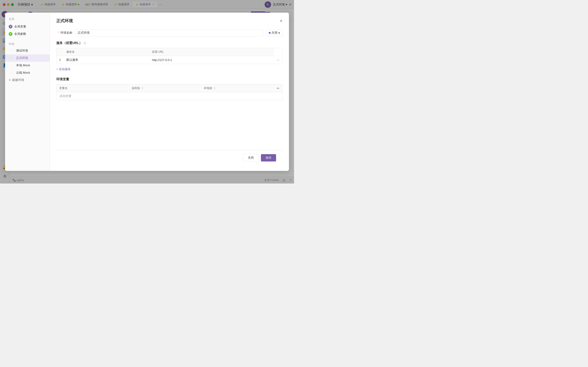 This screenshot has width=588, height=367. I want to click on col-actions: ✏, so click(278, 88).